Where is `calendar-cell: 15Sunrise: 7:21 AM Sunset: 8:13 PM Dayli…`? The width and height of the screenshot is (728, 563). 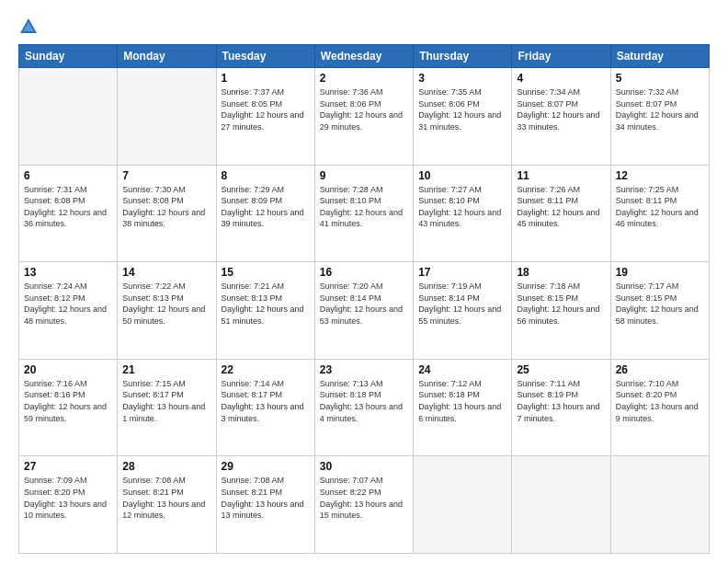
calendar-cell: 15Sunrise: 7:21 AM Sunset: 8:13 PM Dayli… is located at coordinates (265, 311).